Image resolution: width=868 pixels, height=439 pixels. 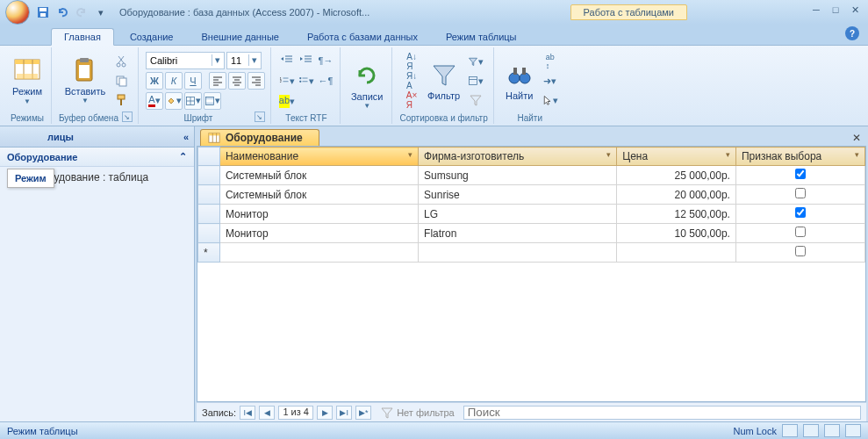 What do you see at coordinates (836, 10) in the screenshot?
I see `restore-button: □` at bounding box center [836, 10].